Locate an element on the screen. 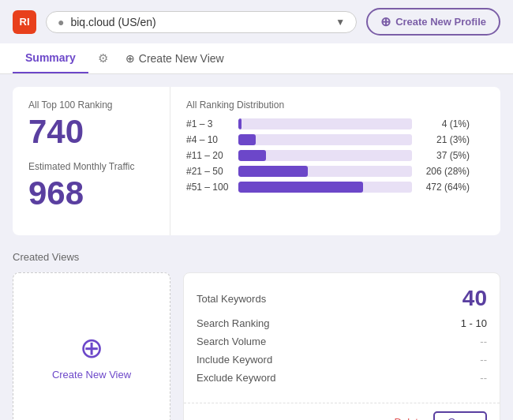  top-ranking-value: 740 is located at coordinates (92, 132).